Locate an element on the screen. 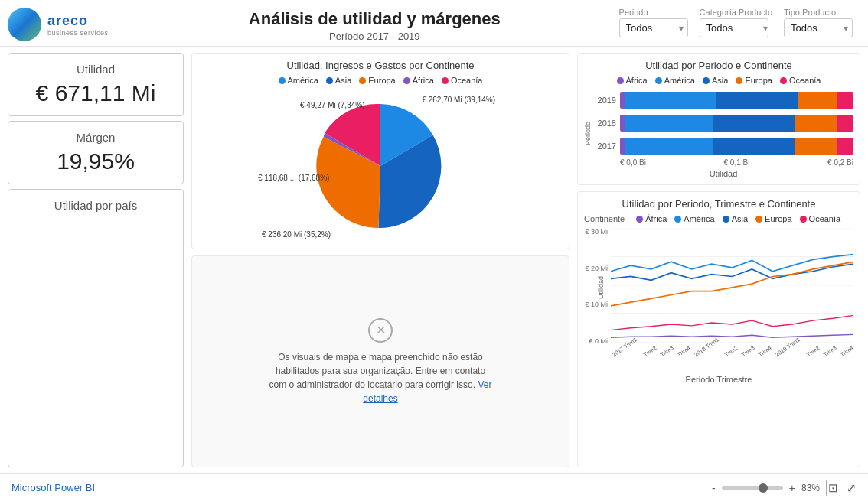  bar-chart-body: 2019 2018 is located at coordinates (723, 133).